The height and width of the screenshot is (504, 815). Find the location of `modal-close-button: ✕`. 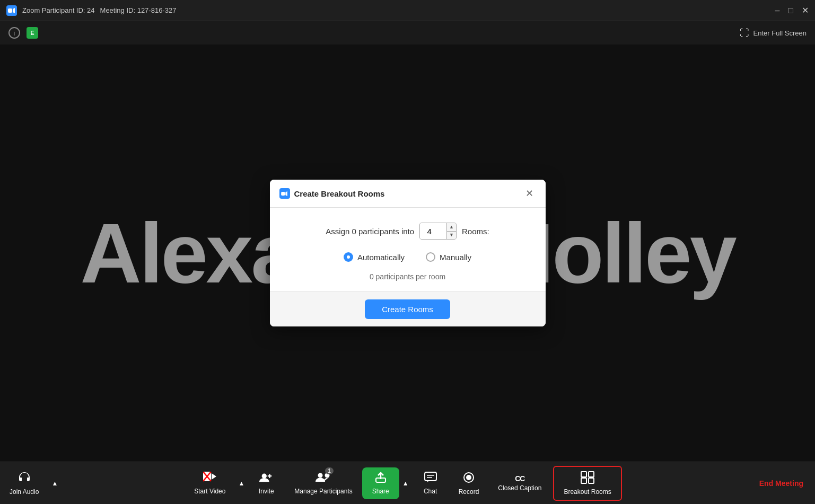

modal-close-button: ✕ is located at coordinates (530, 193).